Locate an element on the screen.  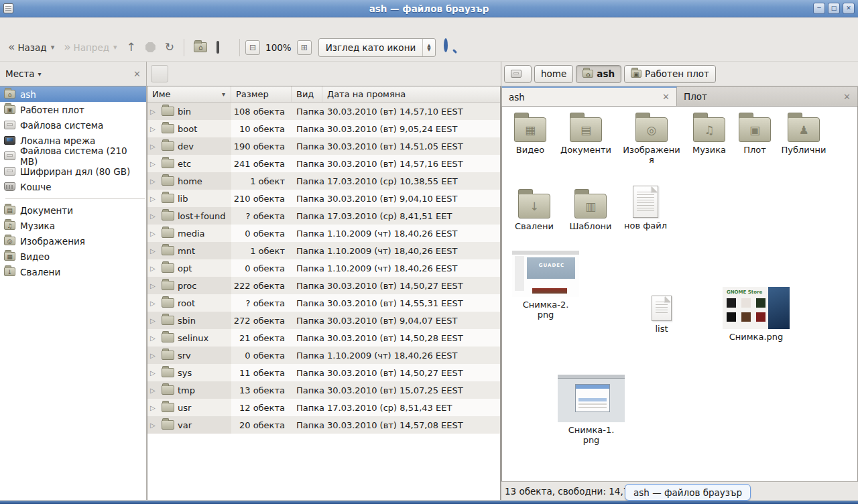
forward-button: » Напред ▾ is located at coordinates (90, 47).